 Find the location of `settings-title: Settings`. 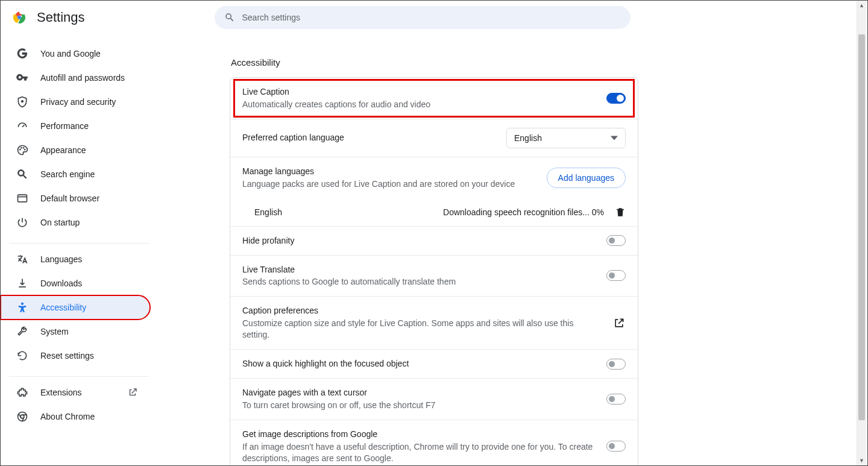

settings-title: Settings is located at coordinates (61, 17).